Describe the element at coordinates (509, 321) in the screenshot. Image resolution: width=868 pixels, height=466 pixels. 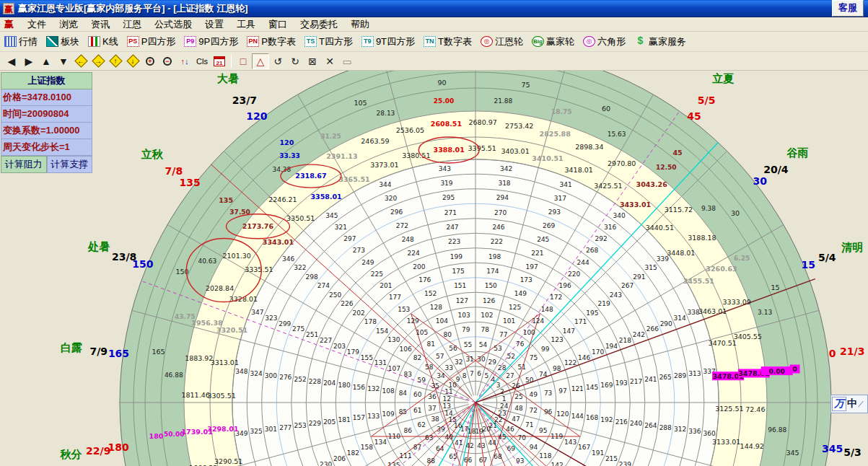
I see `svg-text: 101` at that location.